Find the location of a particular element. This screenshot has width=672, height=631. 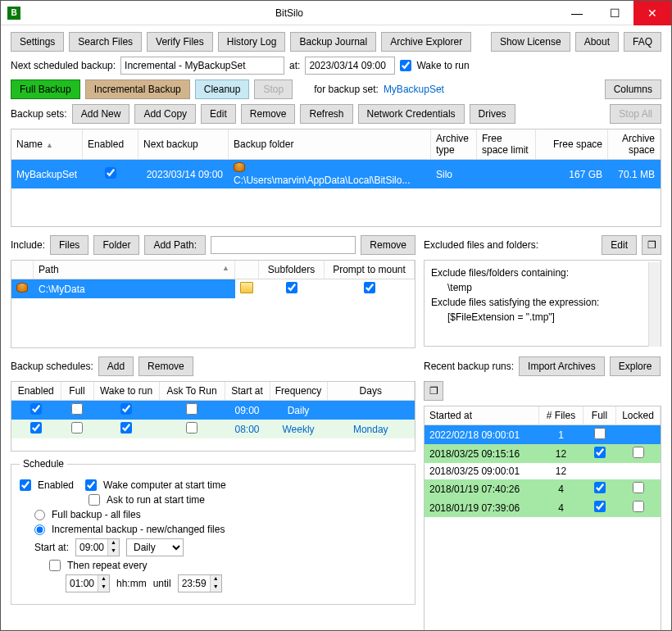

edit-set-button: Edit is located at coordinates (218, 114).